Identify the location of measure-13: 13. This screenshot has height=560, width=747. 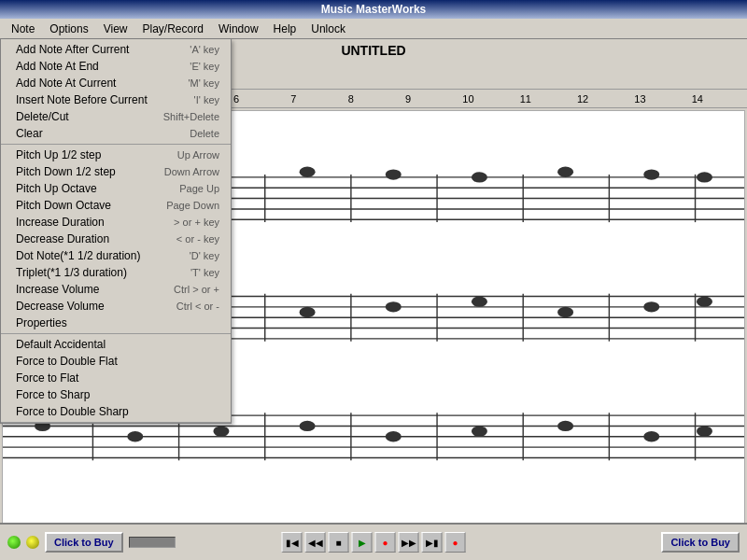
(661, 99).